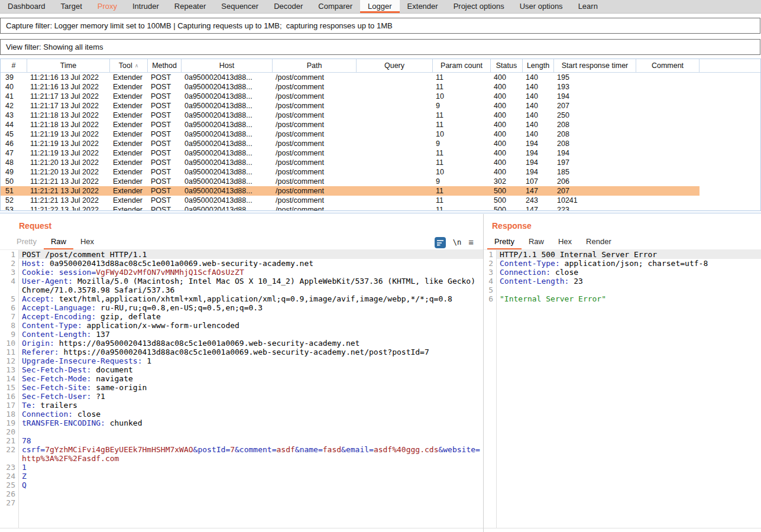 This screenshot has width=761, height=532. I want to click on table-row: 4311:21:18 13 Jul 2022ExtenderPOST0a9500…, so click(350, 115).